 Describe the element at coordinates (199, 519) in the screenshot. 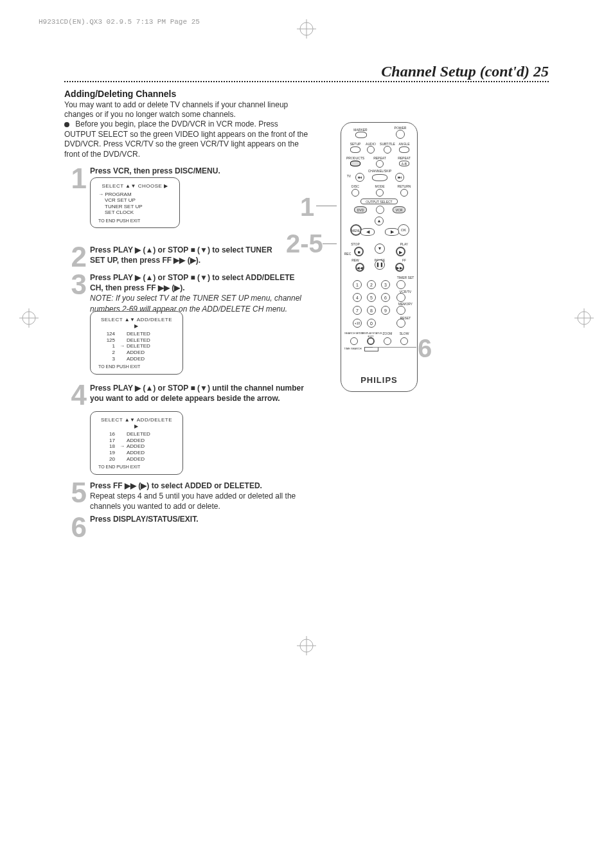

I see `step-6-text: Press DISPLAY/STATUS/EXIT.` at that location.